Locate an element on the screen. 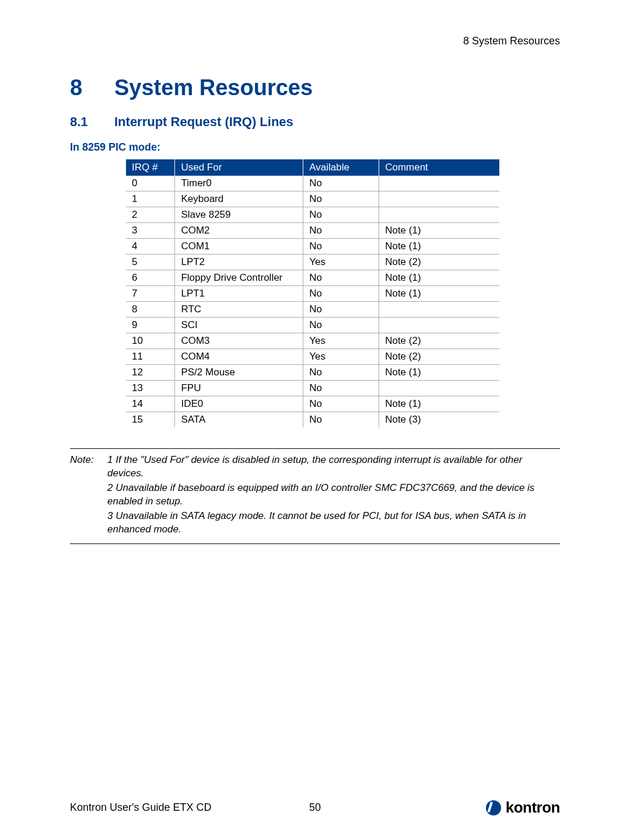  note-line: 2 Unavailable if baseboard is equipped w… is located at coordinates (334, 495).